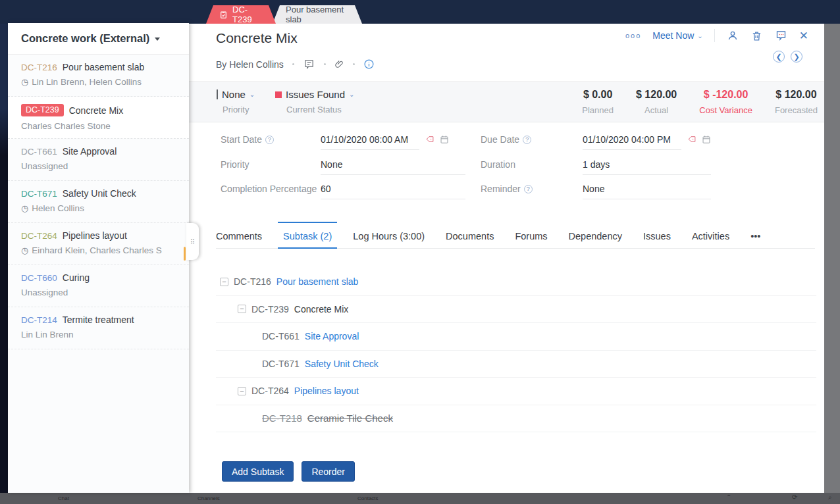 Image resolution: width=840 pixels, height=504 pixels. What do you see at coordinates (388, 236) in the screenshot?
I see `tab-log-hours: Log Hours (3:00)` at bounding box center [388, 236].